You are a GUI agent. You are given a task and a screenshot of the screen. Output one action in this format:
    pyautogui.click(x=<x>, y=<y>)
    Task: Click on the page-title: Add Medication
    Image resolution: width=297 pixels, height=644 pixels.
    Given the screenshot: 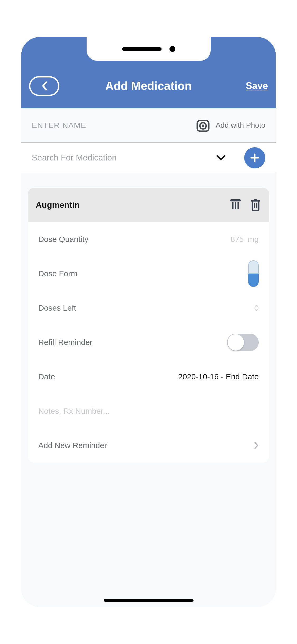 What is the action you would take?
    pyautogui.click(x=149, y=86)
    